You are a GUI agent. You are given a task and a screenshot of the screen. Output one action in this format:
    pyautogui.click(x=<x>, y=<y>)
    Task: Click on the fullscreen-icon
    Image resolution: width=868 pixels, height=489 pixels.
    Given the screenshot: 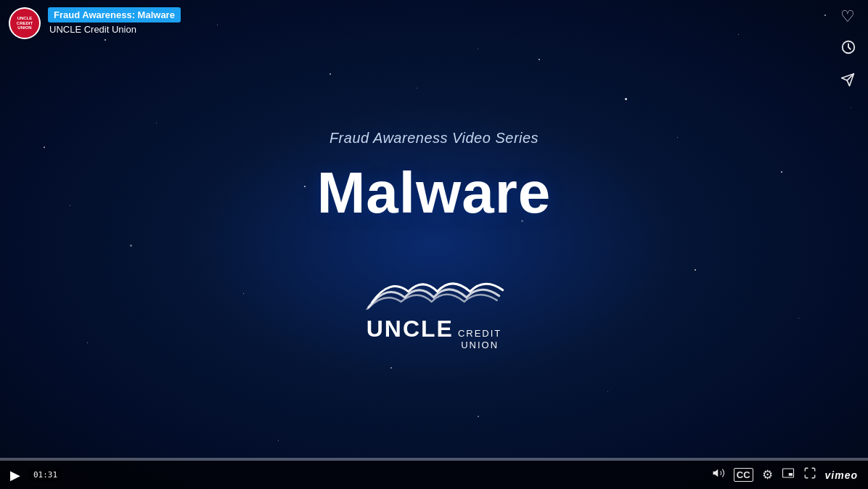 What is the action you would take?
    pyautogui.click(x=810, y=474)
    